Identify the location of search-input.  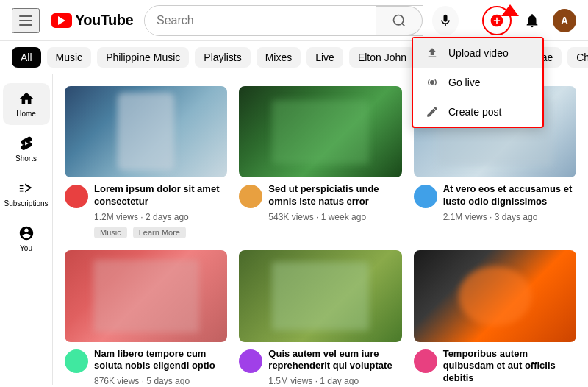
(260, 21).